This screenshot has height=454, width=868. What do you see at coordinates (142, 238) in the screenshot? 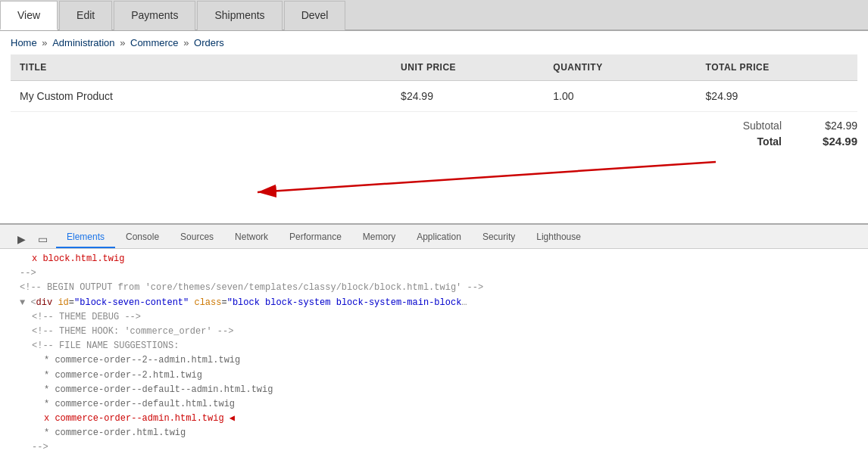
I see `devtools-tab-console: Console` at bounding box center [142, 238].